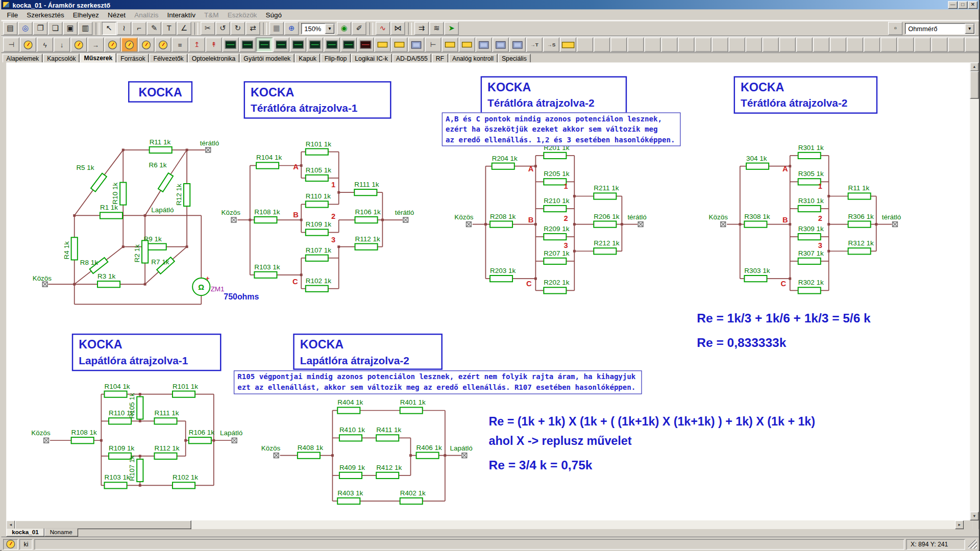 The height and width of the screenshot is (551, 980). I want to click on resistor-r109-1k: R109 1k, so click(318, 228).